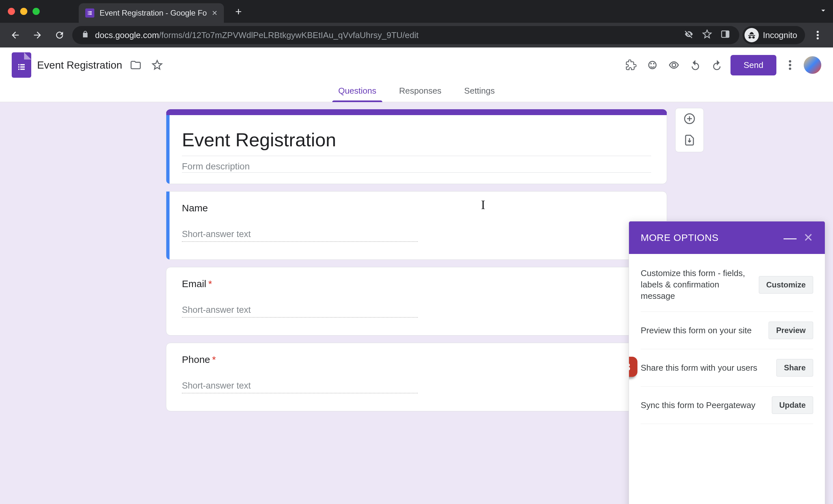 The width and height of the screenshot is (833, 504). Describe the element at coordinates (416, 11) in the screenshot. I see `browser-tabstrip: Event Registration - Google Fo × +` at that location.